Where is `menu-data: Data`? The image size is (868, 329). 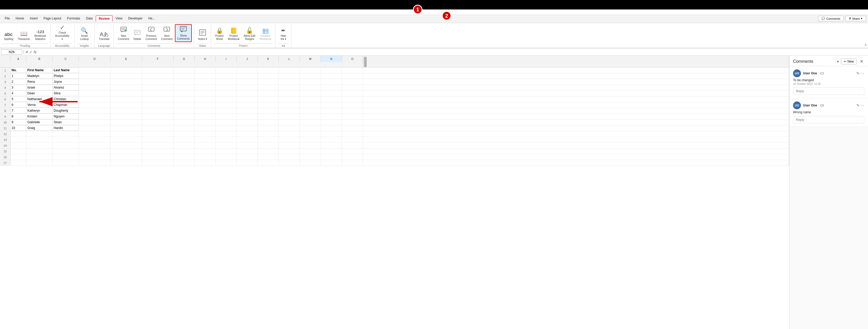
menu-data: Data is located at coordinates (89, 19).